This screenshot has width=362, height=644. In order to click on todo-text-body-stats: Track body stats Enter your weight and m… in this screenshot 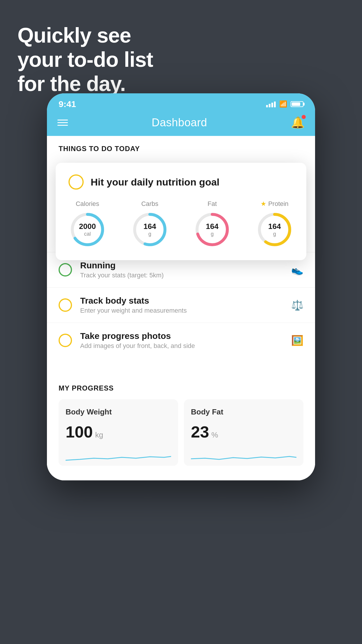, I will do `click(182, 305)`.